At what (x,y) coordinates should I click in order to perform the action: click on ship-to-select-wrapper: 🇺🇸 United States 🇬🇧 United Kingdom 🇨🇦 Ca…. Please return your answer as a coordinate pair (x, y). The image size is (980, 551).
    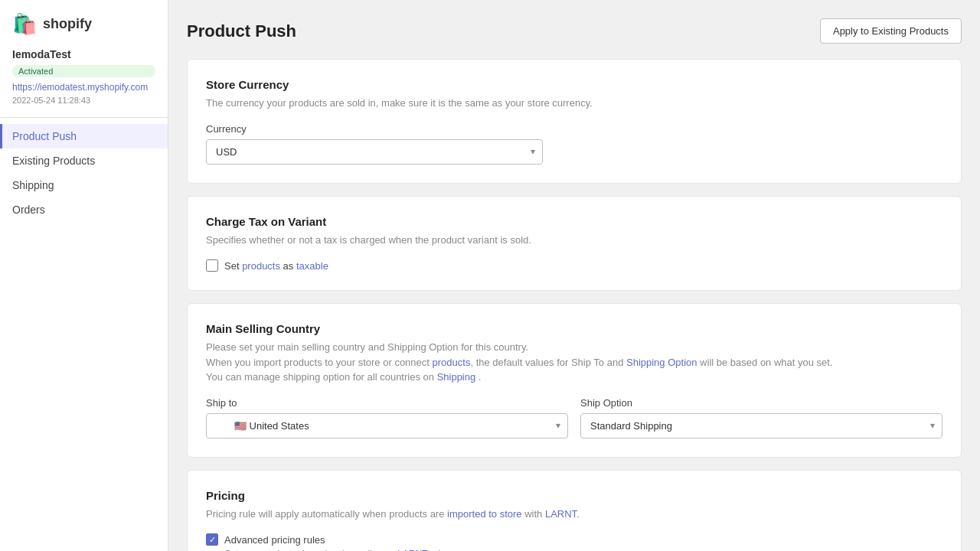
    Looking at the image, I should click on (387, 425).